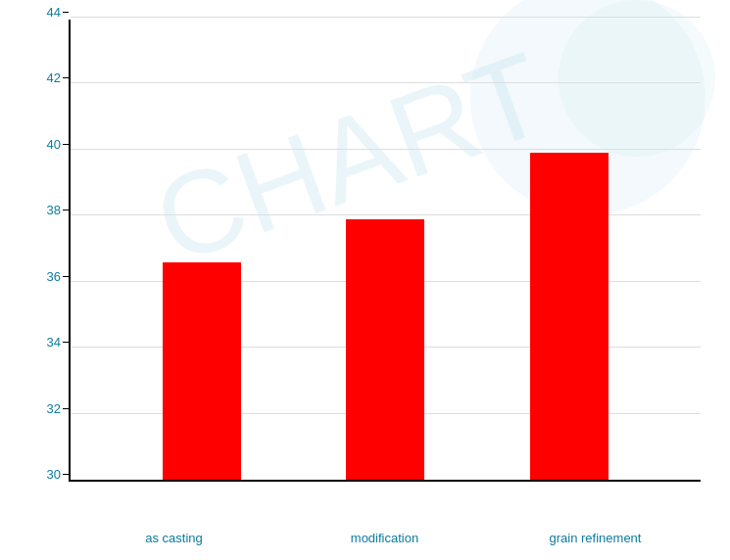  I want to click on y-tick-label: 44, so click(58, 12).